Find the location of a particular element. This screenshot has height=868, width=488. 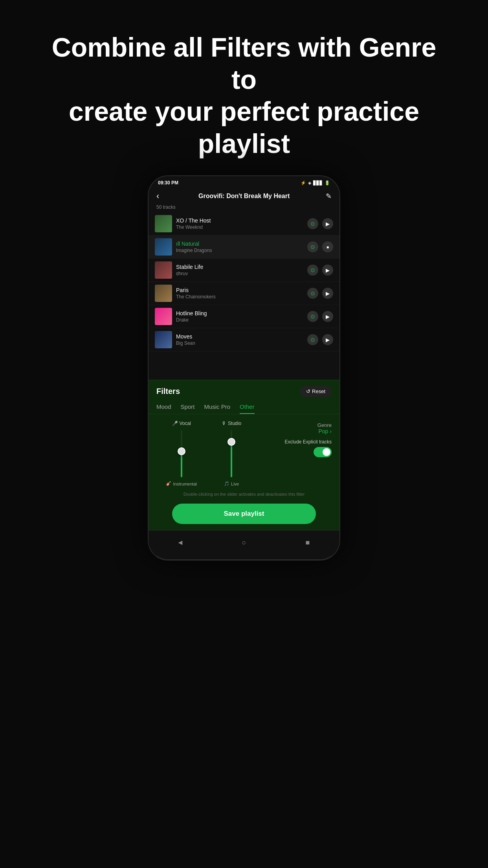

studio-label-top: 🎙 Studio is located at coordinates (231, 423).